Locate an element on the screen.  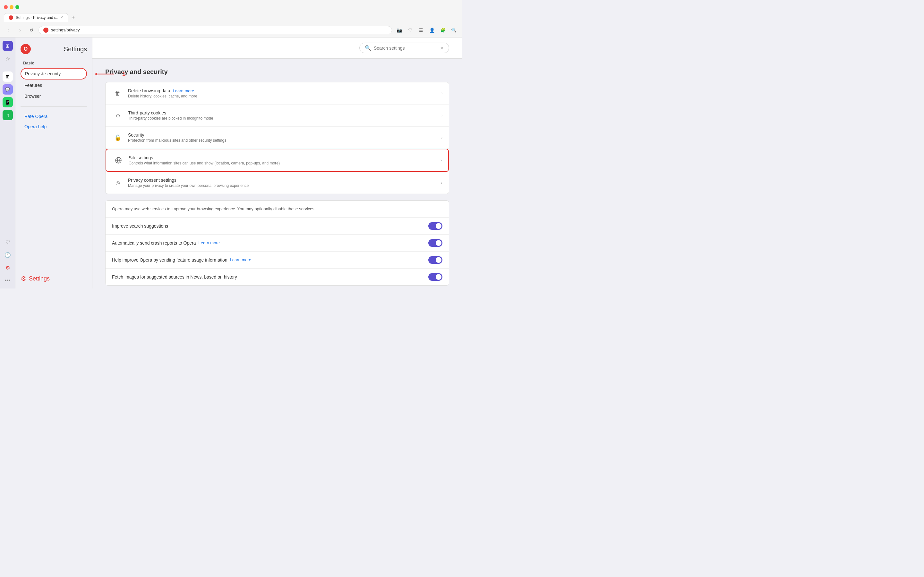
sidebar-icon-spotify: ♫ is located at coordinates (8, 115).